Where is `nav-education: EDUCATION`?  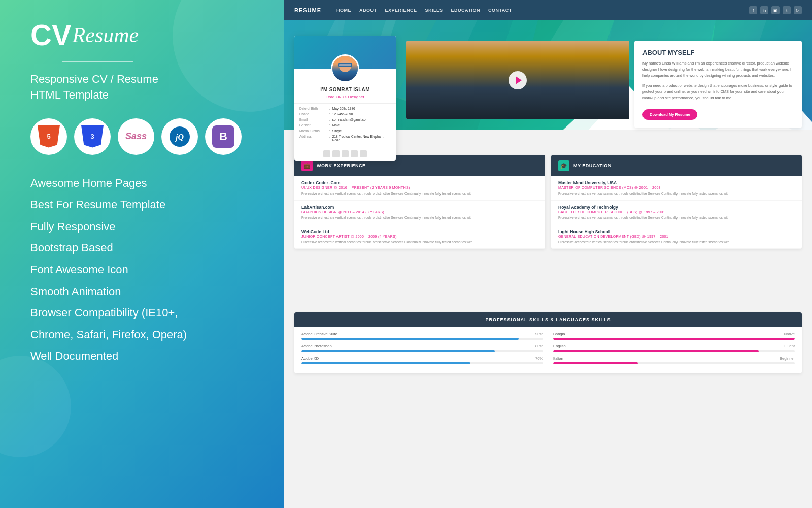
nav-education: EDUCATION is located at coordinates (466, 10).